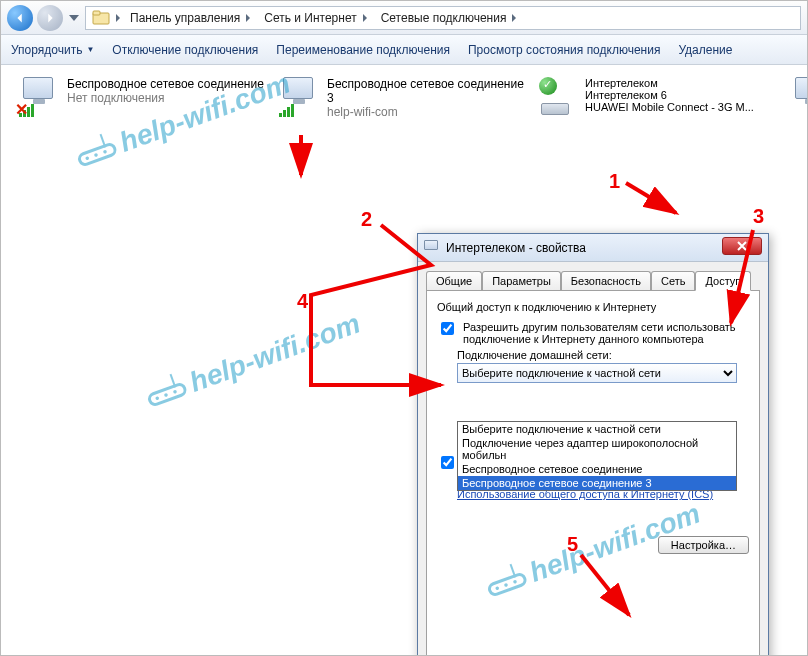 This screenshot has height=656, width=808. I want to click on annotation-number: 2, so click(366, 220).